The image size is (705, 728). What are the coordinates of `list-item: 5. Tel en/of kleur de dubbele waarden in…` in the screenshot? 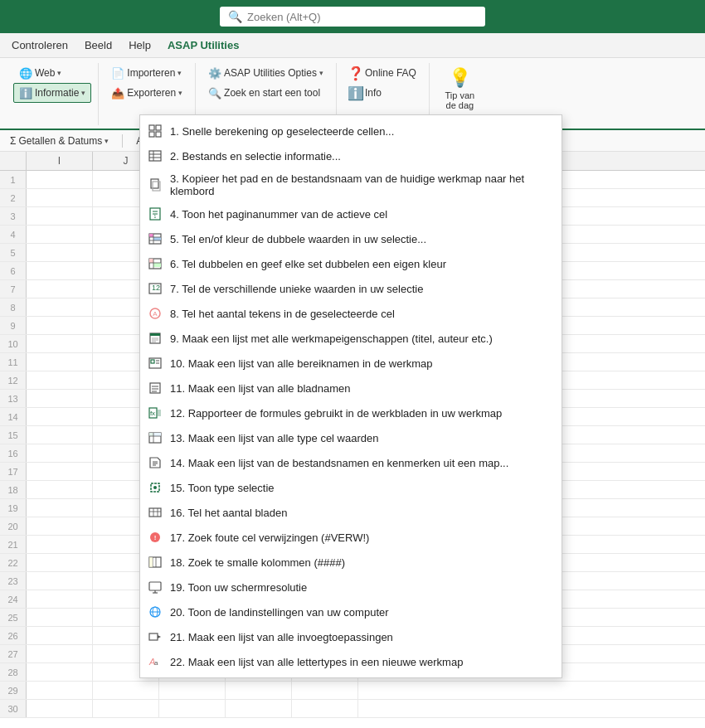 It's located at (351, 239).